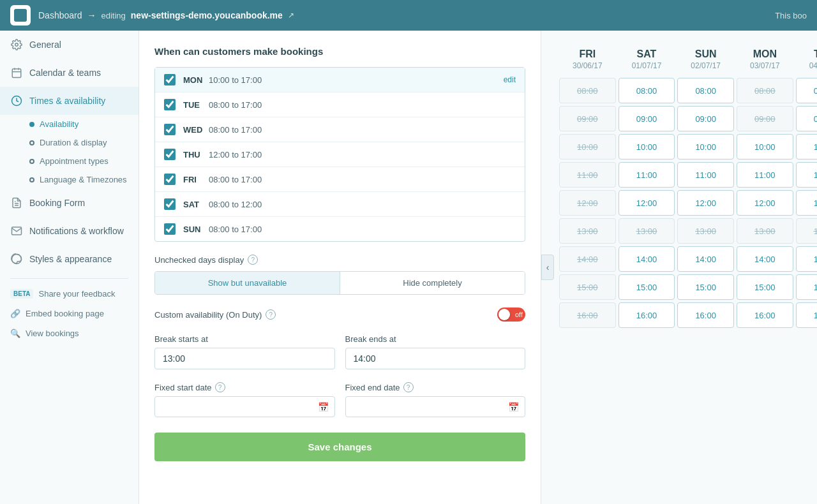 The width and height of the screenshot is (817, 504). I want to click on sidebar-item-calendar-teams: Calendar & teams, so click(69, 73).